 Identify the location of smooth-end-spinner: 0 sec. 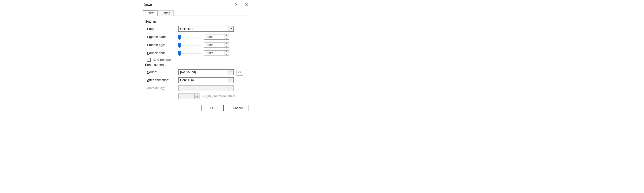
(217, 45).